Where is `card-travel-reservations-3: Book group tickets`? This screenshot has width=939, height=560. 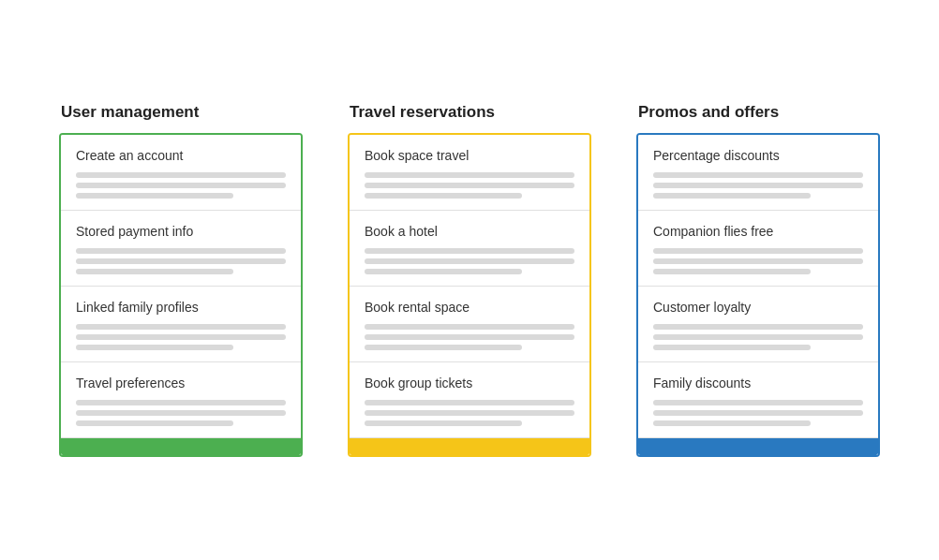
card-travel-reservations-3: Book group tickets is located at coordinates (470, 401).